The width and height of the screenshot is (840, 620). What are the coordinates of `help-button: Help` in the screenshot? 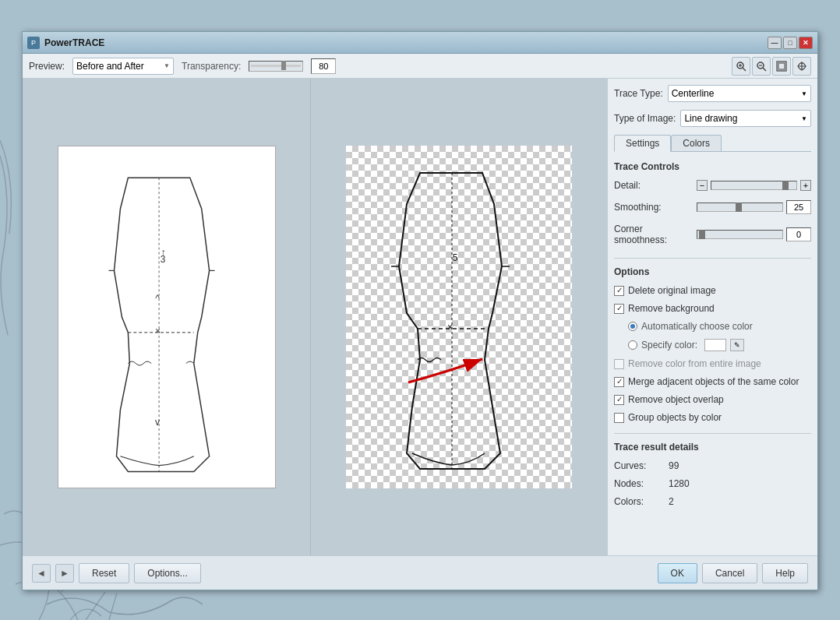 It's located at (785, 573).